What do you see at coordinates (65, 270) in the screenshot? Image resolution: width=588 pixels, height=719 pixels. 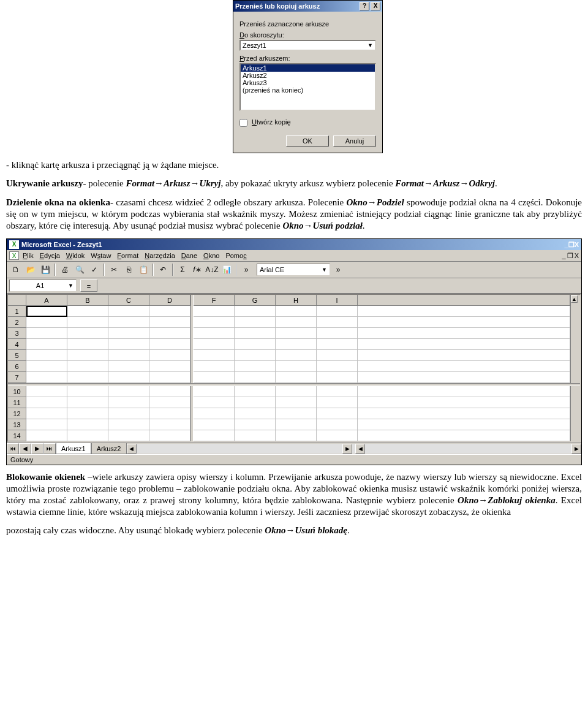 I see `print-icon: 🖨` at bounding box center [65, 270].